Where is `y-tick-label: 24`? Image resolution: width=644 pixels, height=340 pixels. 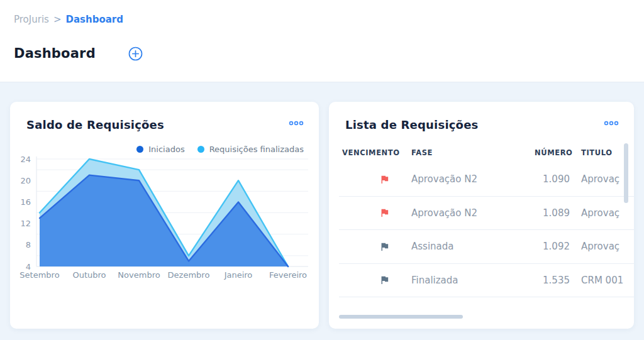 y-tick-label: 24 is located at coordinates (25, 160).